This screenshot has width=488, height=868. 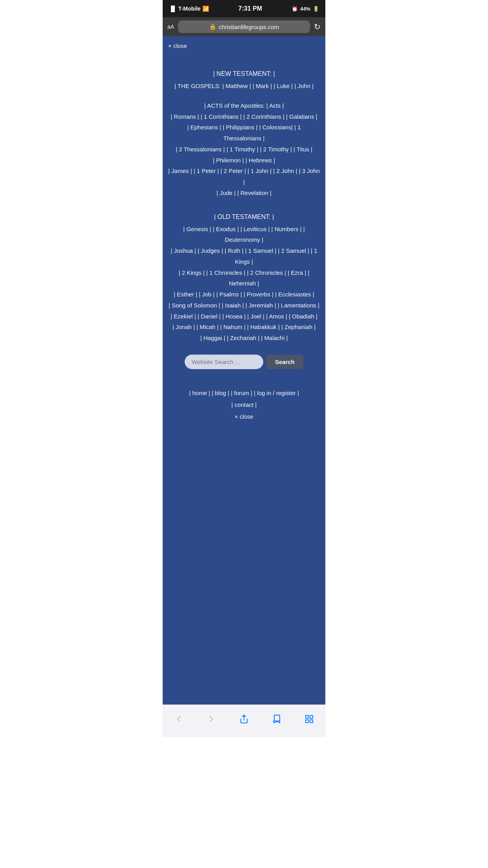 What do you see at coordinates (244, 160) in the screenshot?
I see `epistles4-links: | Philemon | | Hebrews |` at bounding box center [244, 160].